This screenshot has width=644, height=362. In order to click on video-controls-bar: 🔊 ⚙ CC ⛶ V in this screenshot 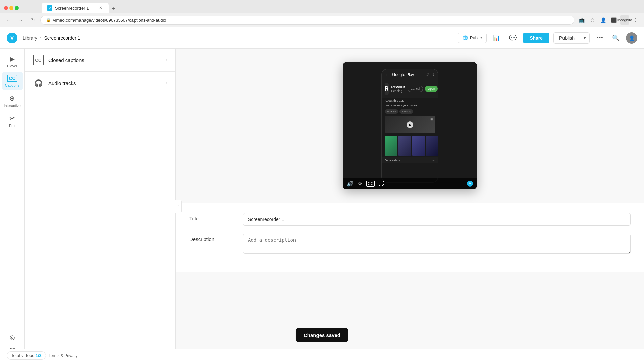, I will do `click(410, 184)`.